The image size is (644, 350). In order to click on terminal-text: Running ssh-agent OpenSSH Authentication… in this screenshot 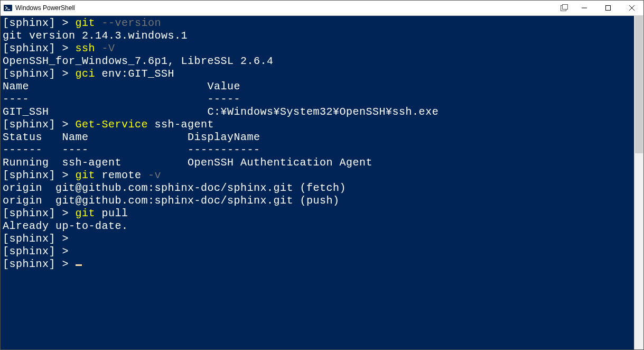, I will do `click(188, 163)`.